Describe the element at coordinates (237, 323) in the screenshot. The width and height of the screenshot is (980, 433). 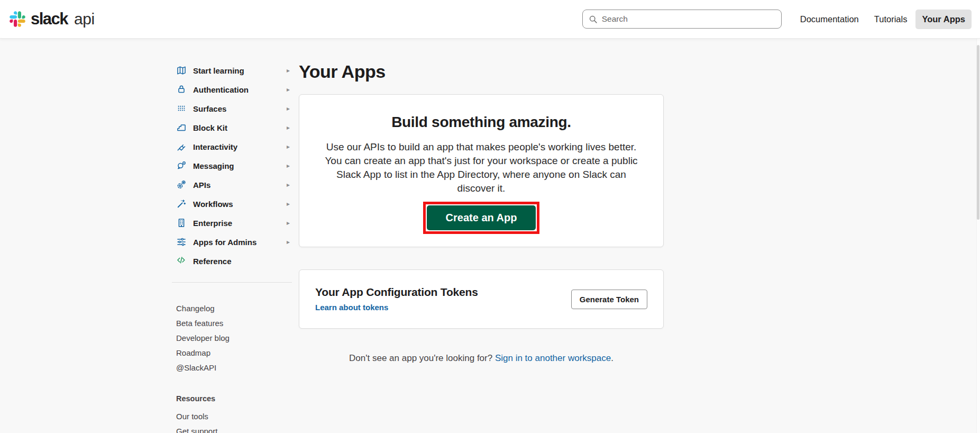
I see `sidebar-link-beta-features: Beta features` at that location.